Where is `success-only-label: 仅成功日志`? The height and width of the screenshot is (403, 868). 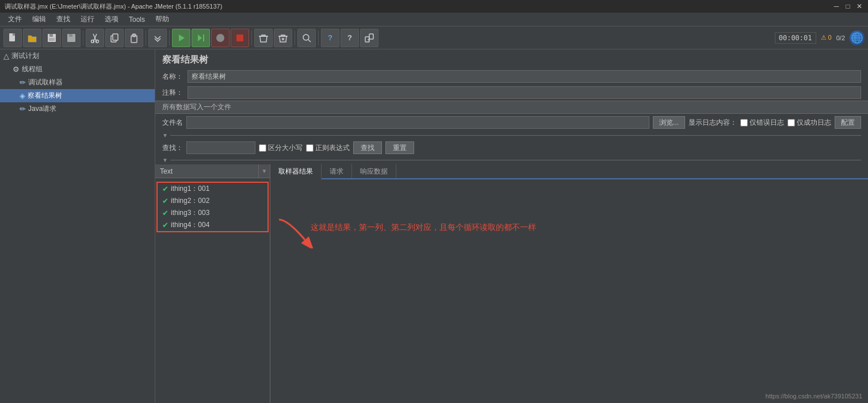
success-only-label: 仅成功日志 is located at coordinates (814, 123).